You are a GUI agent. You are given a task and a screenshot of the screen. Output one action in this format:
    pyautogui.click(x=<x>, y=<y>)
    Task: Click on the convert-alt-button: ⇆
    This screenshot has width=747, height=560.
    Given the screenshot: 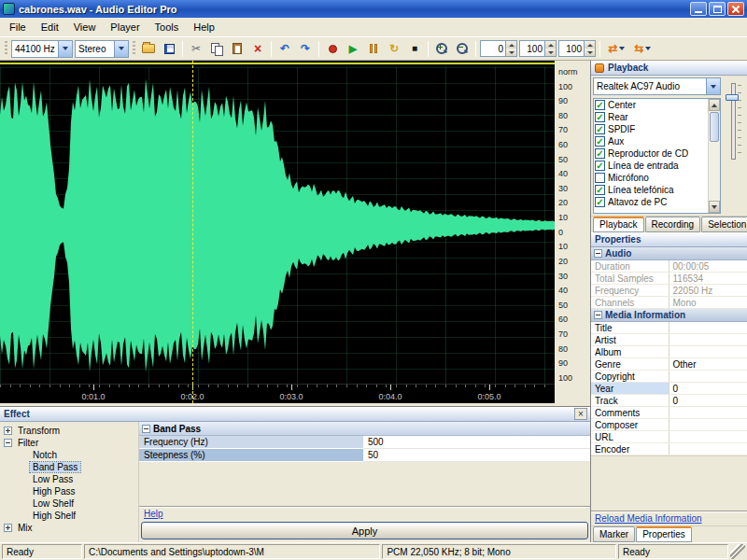 What is the action you would take?
    pyautogui.click(x=642, y=49)
    